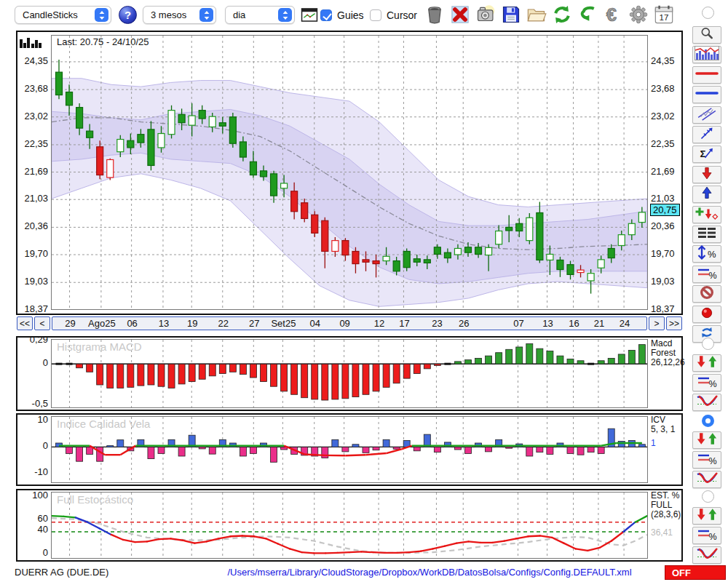 The width and height of the screenshot is (728, 582). Describe the element at coordinates (223, 323) in the screenshot. I see `date-tick: 22` at that location.